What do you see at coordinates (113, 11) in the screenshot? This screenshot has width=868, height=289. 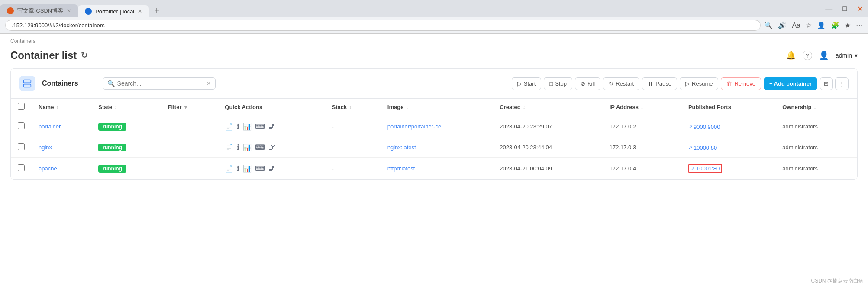 I see `browser-tab-tab2: Portainer | local ✕` at bounding box center [113, 11].